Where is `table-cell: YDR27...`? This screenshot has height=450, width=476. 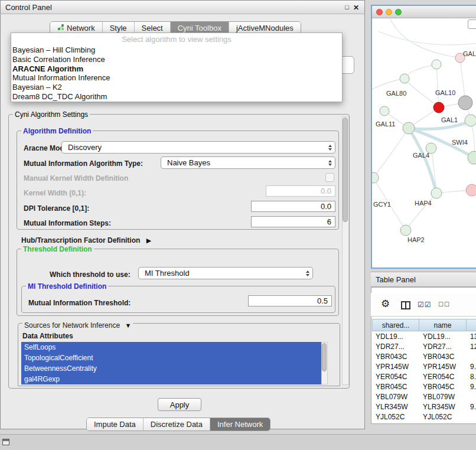 table-cell: YDR27... is located at coordinates (443, 347).